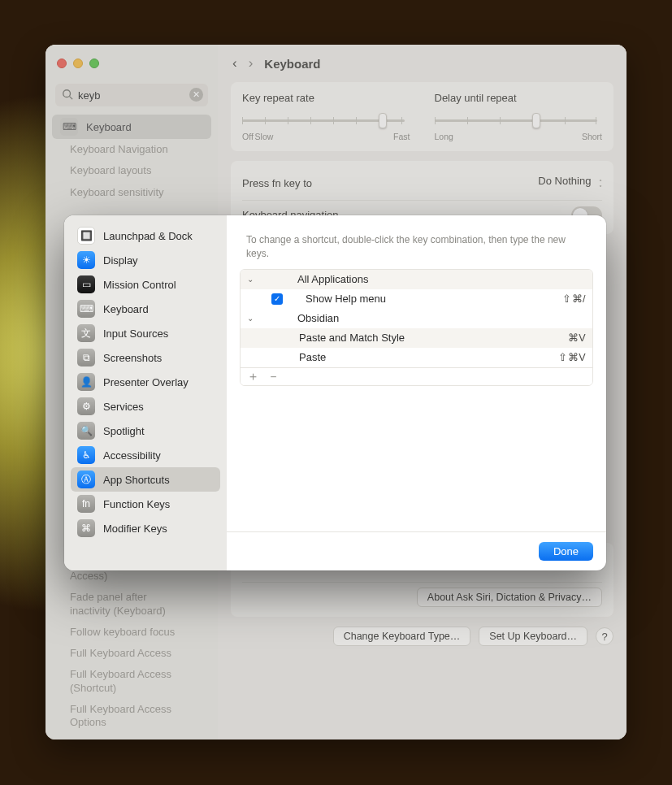  What do you see at coordinates (120, 260) in the screenshot?
I see `category-label: Display` at bounding box center [120, 260].